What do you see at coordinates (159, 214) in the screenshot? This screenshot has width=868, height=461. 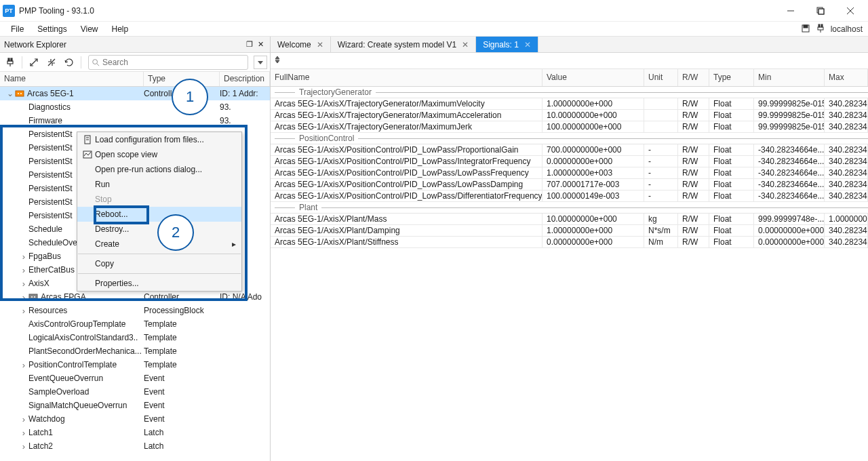 I see `menu-item-reboot: Reboot...` at bounding box center [159, 214].